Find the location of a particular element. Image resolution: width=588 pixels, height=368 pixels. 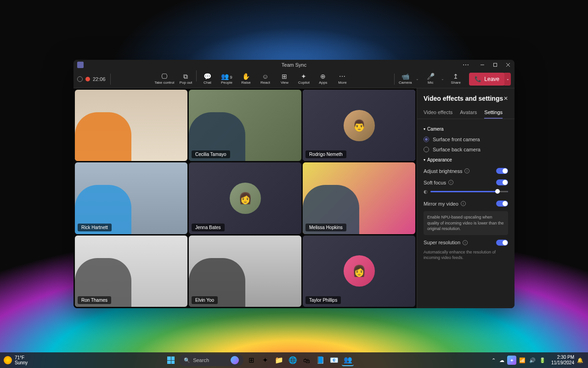

camera-section-header: ▾ Camera is located at coordinates (466, 129).